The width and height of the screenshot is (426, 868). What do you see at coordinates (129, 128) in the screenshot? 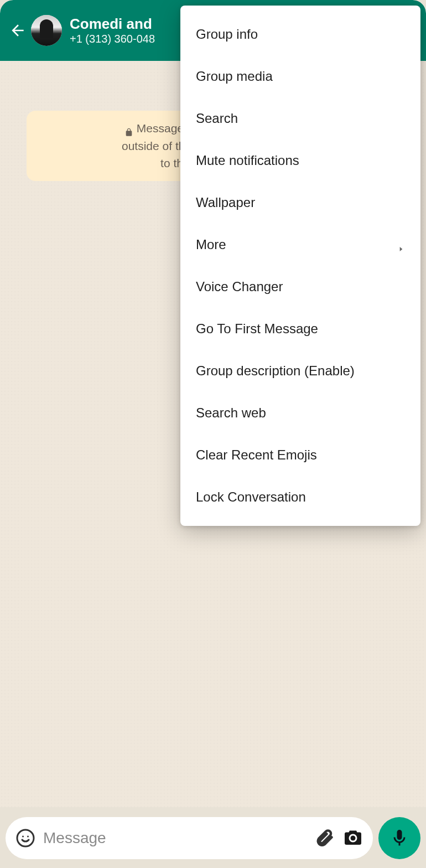
I see `lock-icon` at bounding box center [129, 128].